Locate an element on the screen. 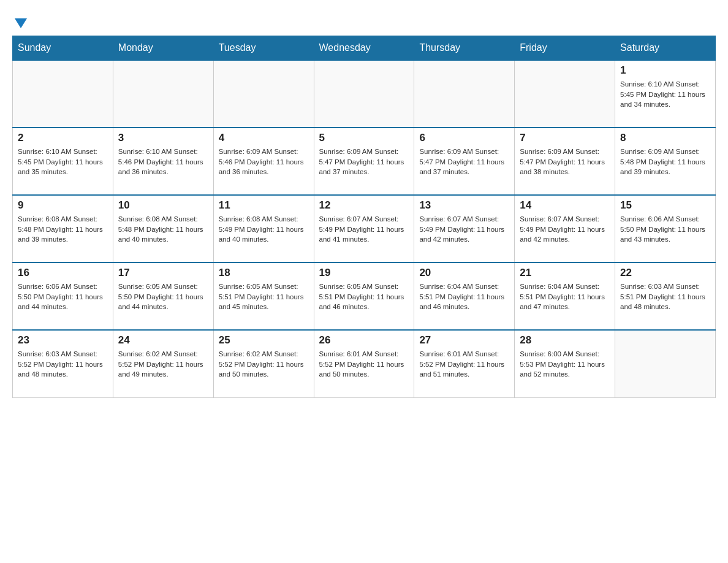 The height and width of the screenshot is (563, 728). logo is located at coordinates (20, 21).